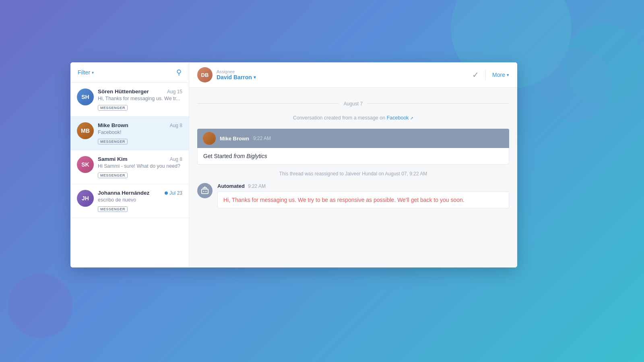 This screenshot has width=644, height=362. What do you see at coordinates (113, 108) in the screenshot?
I see `conv-badge-soren: MESSENGER` at bounding box center [113, 108].